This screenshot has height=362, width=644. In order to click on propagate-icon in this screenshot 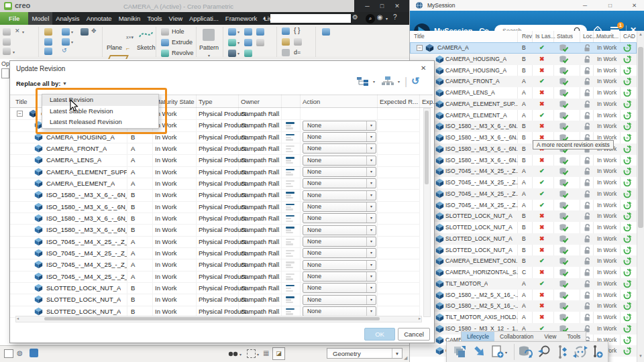, I will do `click(460, 352)`.